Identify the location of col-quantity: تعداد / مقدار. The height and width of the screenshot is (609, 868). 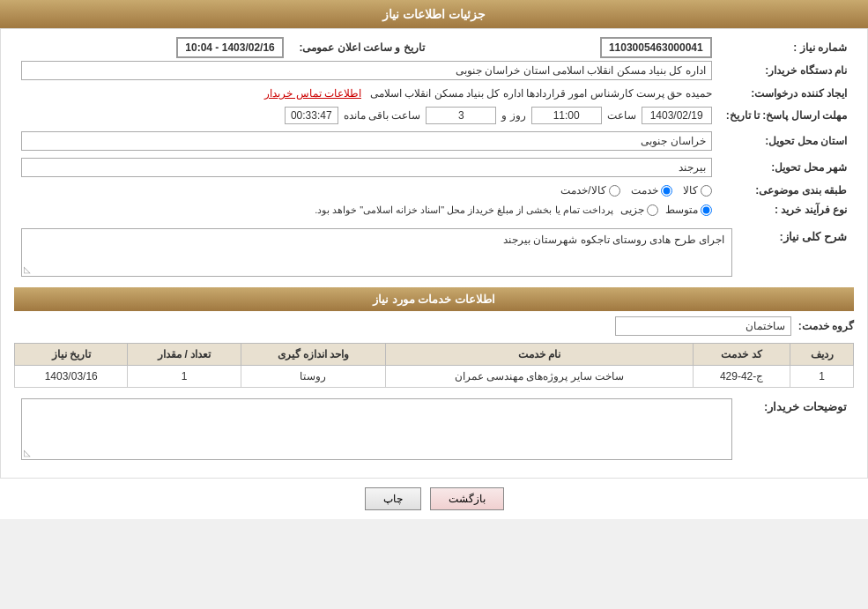
(184, 354).